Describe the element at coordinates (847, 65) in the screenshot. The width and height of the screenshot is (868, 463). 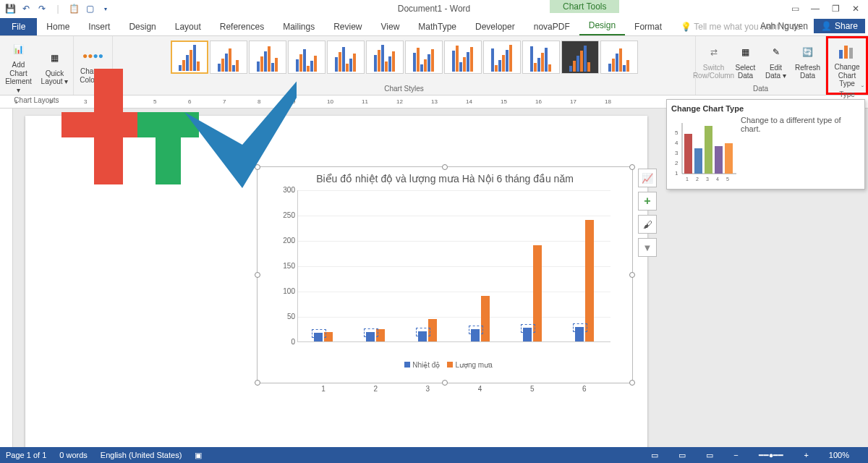
I see `change-chart-type-button: Change Chart Type` at that location.